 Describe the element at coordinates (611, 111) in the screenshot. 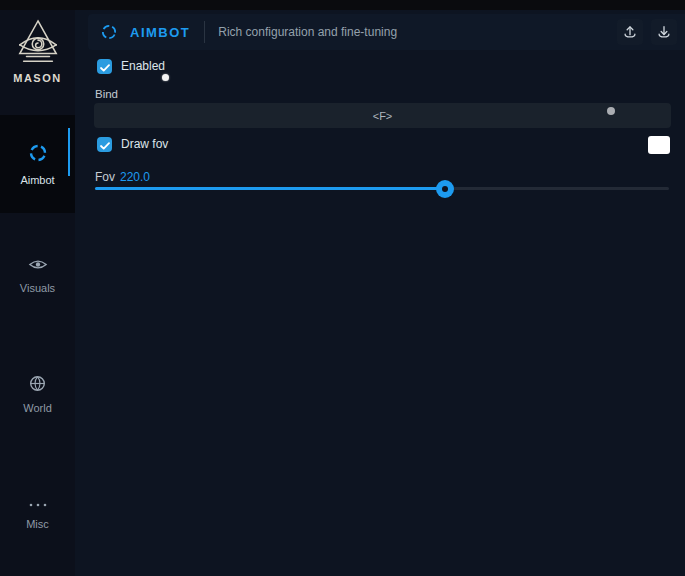

I see `cursor-dot-gray` at that location.